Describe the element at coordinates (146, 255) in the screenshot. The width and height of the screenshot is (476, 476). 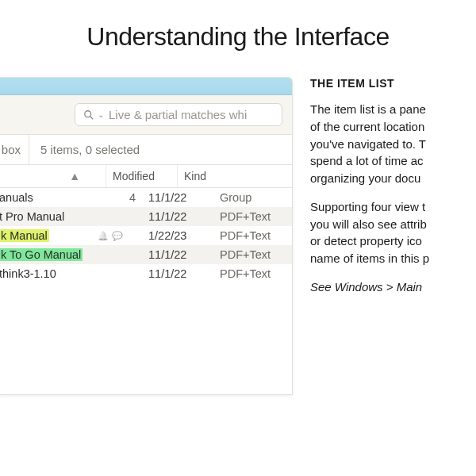
I see `table-row: k To Go Manual11/1/22PDF+Text` at that location.